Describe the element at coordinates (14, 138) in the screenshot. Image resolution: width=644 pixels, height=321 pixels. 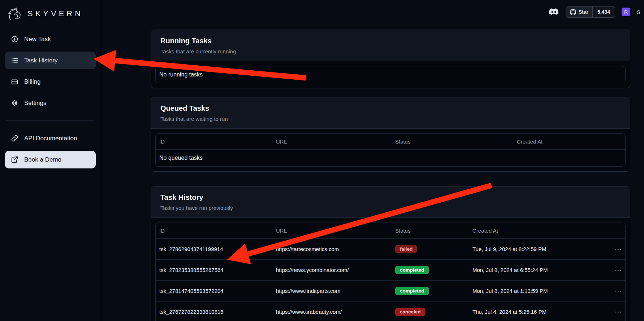
I see `link-icon` at that location.